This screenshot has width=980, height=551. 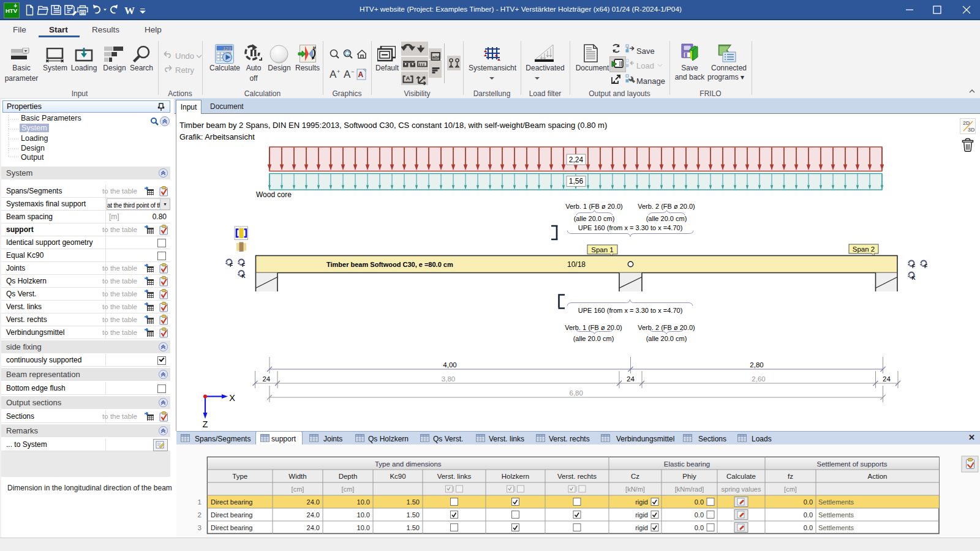 I want to click on svg-text: 6,80, so click(x=576, y=393).